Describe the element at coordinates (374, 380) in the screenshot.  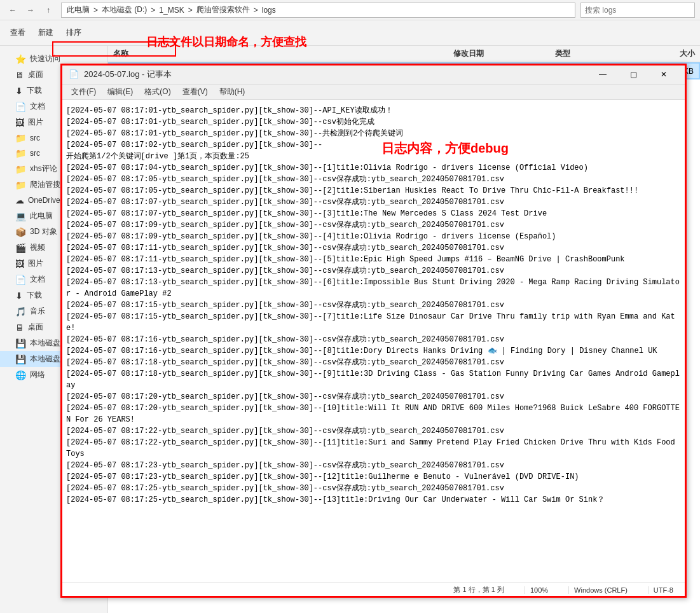
I see `log-line-21: [2024-05-07 08:17:18-ytb_search_spider.p…` at that location.